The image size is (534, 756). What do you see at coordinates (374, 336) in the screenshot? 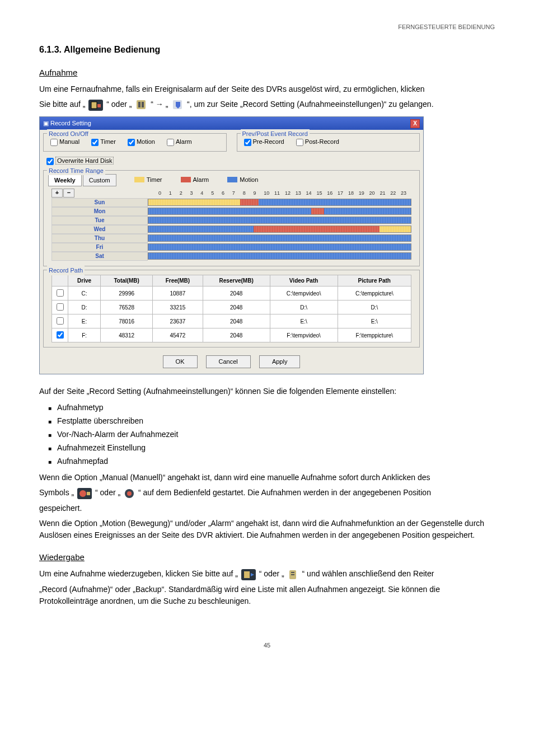
I see `table-cell: F:\temppicture\` at bounding box center [374, 336].